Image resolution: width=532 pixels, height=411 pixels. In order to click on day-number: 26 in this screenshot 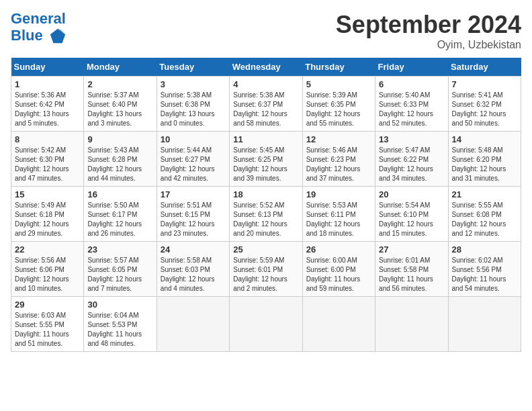, I will do `click(339, 250)`.